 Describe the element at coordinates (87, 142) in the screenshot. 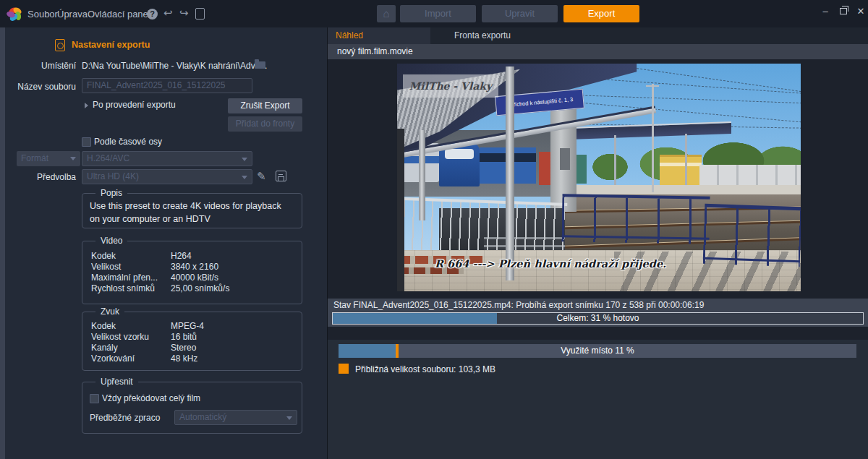

I see `timeline-checkbox` at that location.